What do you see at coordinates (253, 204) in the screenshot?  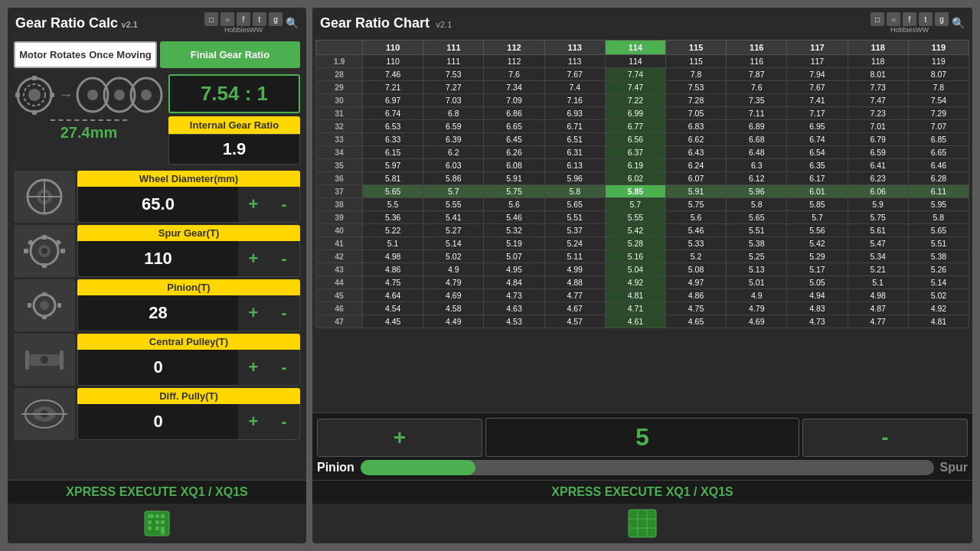 I see `input-plus-0: +` at bounding box center [253, 204].